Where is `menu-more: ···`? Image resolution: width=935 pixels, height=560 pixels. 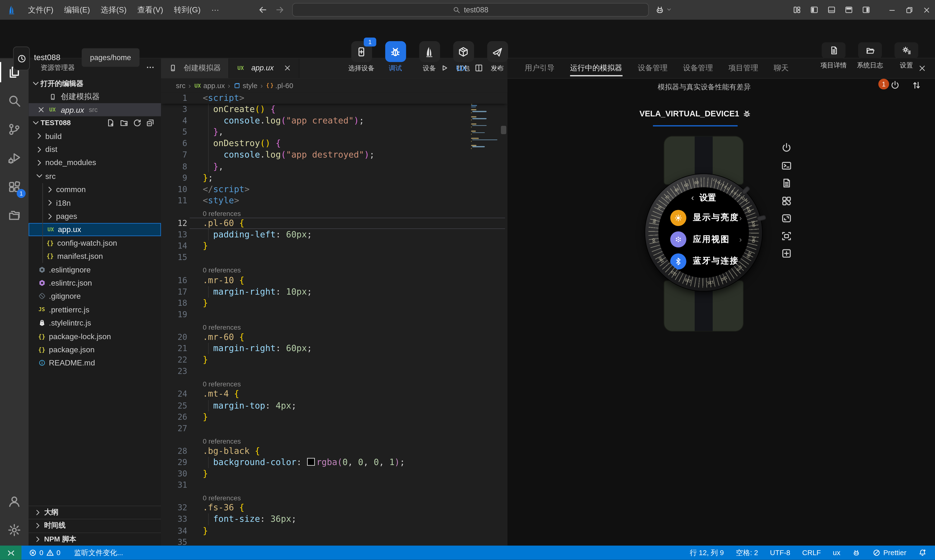
menu-more: ··· is located at coordinates (215, 10).